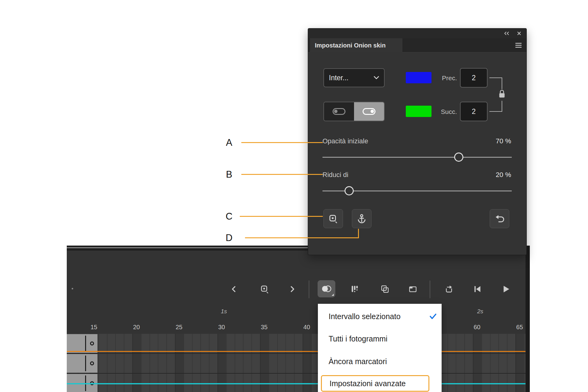 This screenshot has width=588, height=392. I want to click on menu-item-label: Àncora marcatori, so click(358, 361).